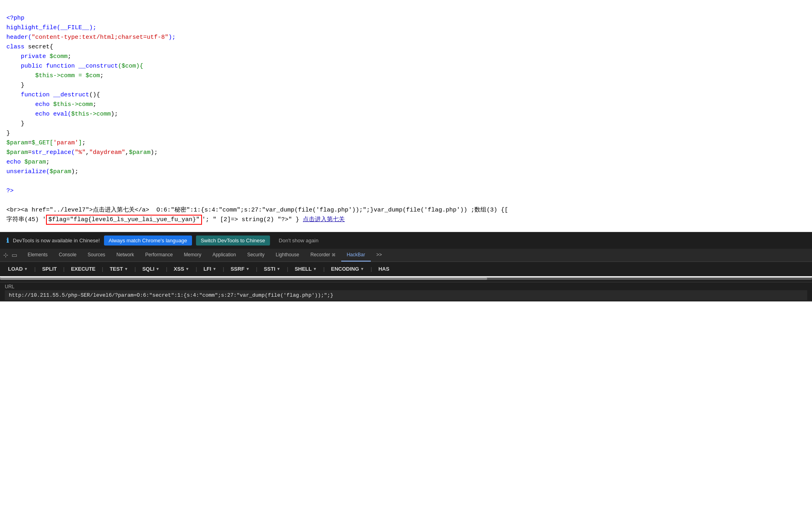  I want to click on url-input, so click(406, 295).